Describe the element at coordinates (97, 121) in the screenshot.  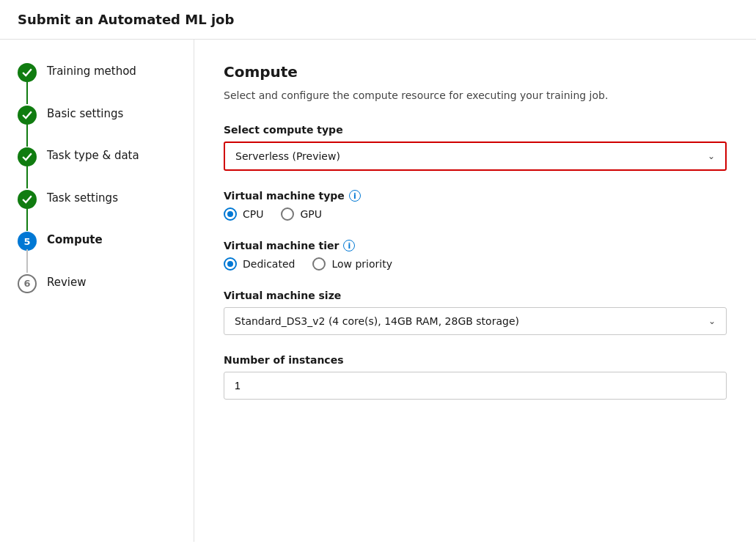
I see `sidebar-item-basic-settings: Basic settings` at that location.